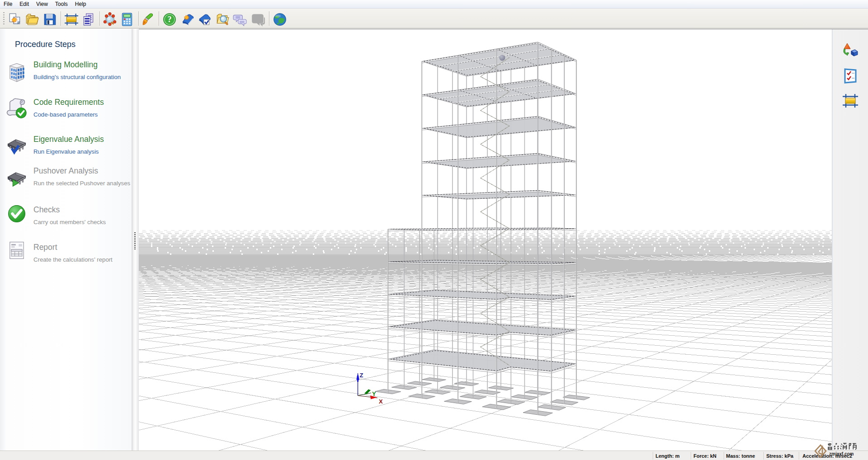  What do you see at coordinates (362, 375) in the screenshot?
I see `svg-text: Z` at bounding box center [362, 375].